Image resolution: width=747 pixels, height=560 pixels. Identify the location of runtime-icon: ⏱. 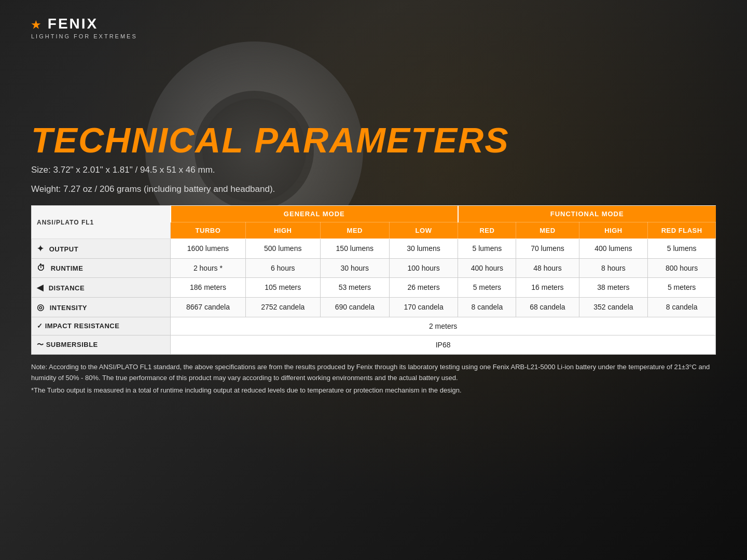
(42, 268).